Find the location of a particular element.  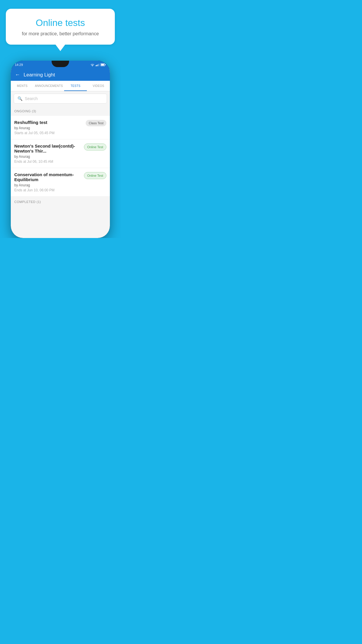

status-bar: 14:29 is located at coordinates (60, 65).